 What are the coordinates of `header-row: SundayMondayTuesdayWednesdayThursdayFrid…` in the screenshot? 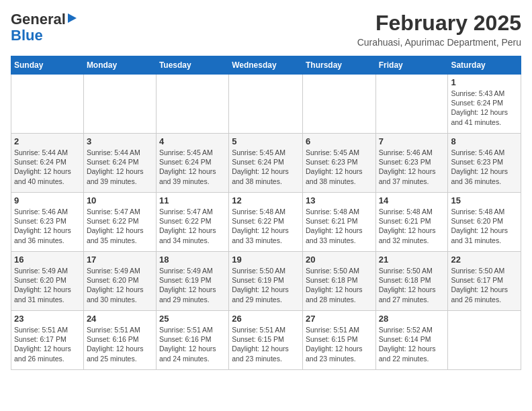 It's located at (266, 66).